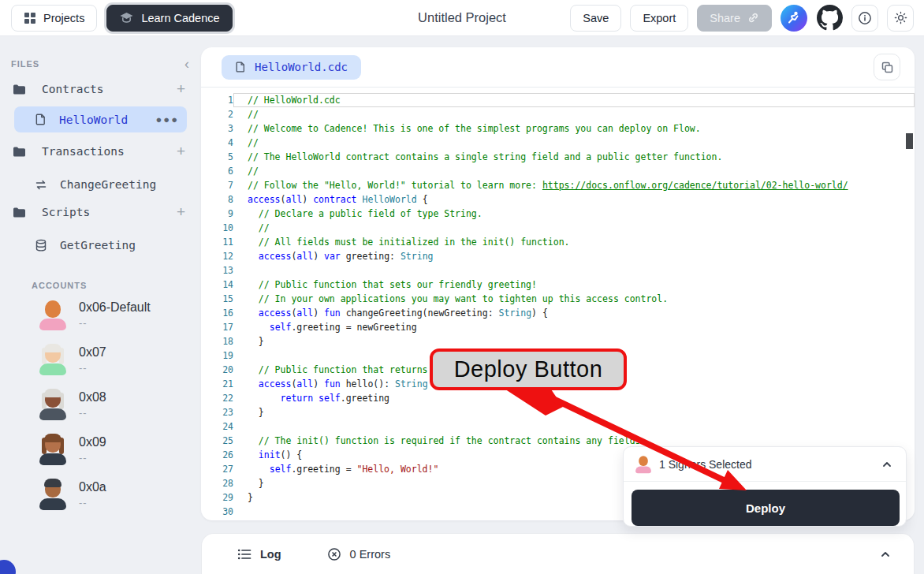 This screenshot has width=924, height=574. Describe the element at coordinates (558, 427) in the screenshot. I see `code-line: 24` at that location.